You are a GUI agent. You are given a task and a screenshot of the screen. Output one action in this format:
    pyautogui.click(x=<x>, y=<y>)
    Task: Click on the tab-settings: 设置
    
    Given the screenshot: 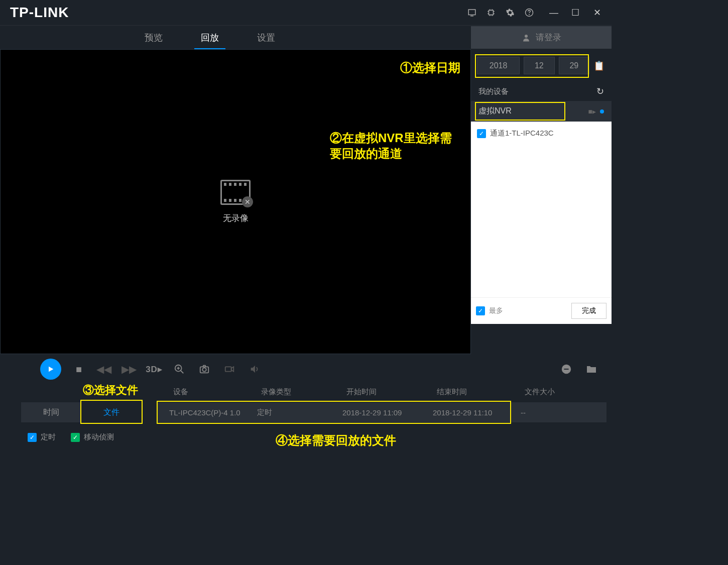 What is the action you would take?
    pyautogui.click(x=266, y=38)
    